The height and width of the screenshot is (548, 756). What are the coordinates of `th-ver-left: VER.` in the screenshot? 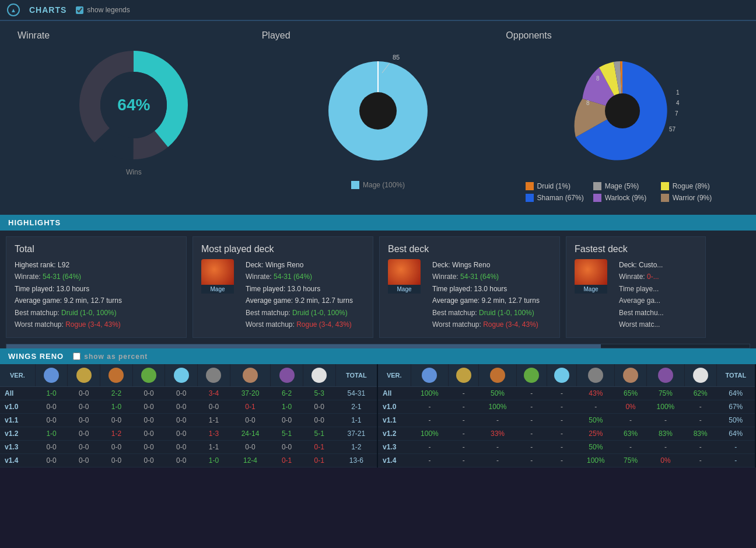 It's located at (18, 376).